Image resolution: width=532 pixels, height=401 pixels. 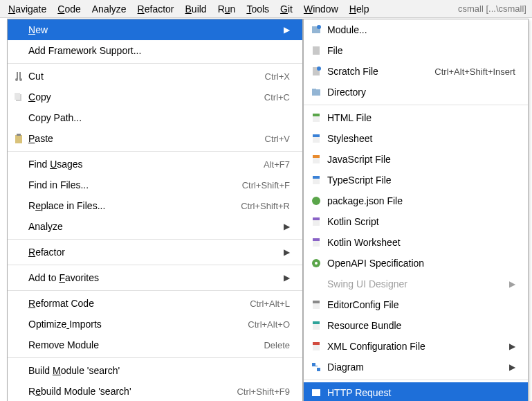 What do you see at coordinates (416, 92) in the screenshot?
I see `new-menu-item-directory: Directory` at bounding box center [416, 92].